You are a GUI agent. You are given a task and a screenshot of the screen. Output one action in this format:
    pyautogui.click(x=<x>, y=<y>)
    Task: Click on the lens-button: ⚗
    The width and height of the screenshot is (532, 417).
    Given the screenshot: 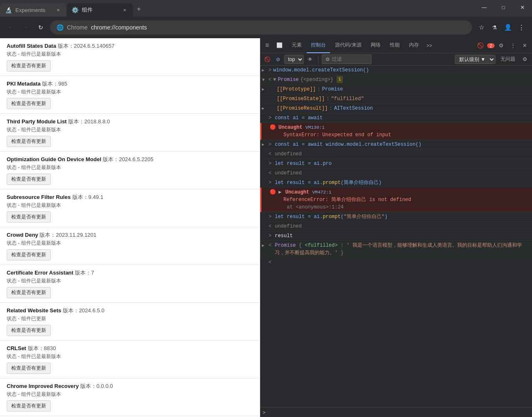 What is the action you would take?
    pyautogui.click(x=495, y=27)
    